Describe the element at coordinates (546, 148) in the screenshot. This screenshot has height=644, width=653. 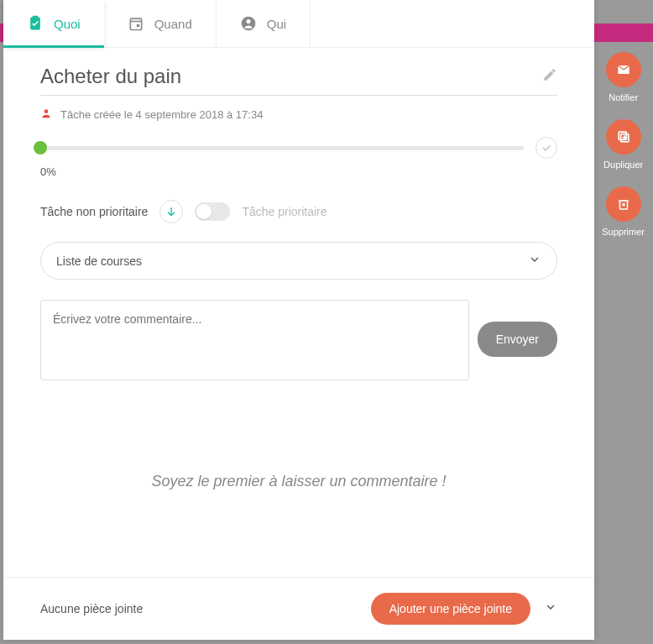
I see `mark-done-button` at that location.